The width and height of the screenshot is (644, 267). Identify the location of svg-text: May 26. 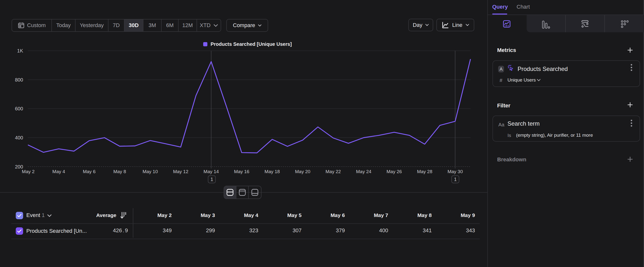
(394, 172).